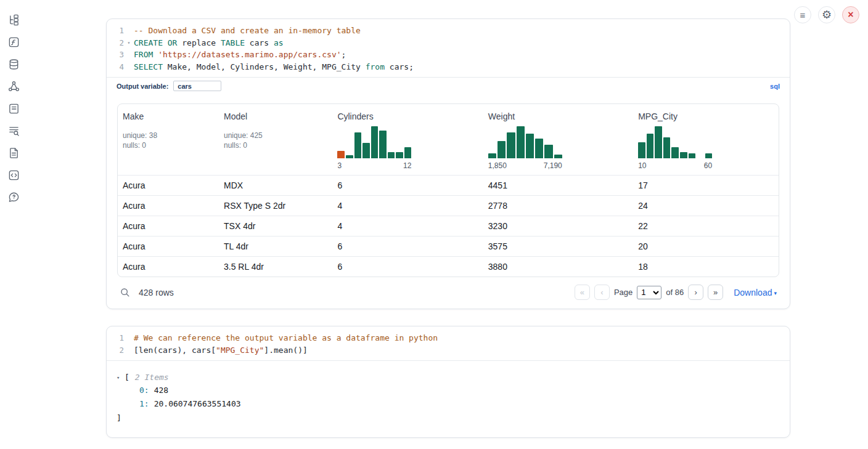 The height and width of the screenshot is (449, 868). What do you see at coordinates (157, 293) in the screenshot?
I see `row-count: 428 rows` at bounding box center [157, 293].